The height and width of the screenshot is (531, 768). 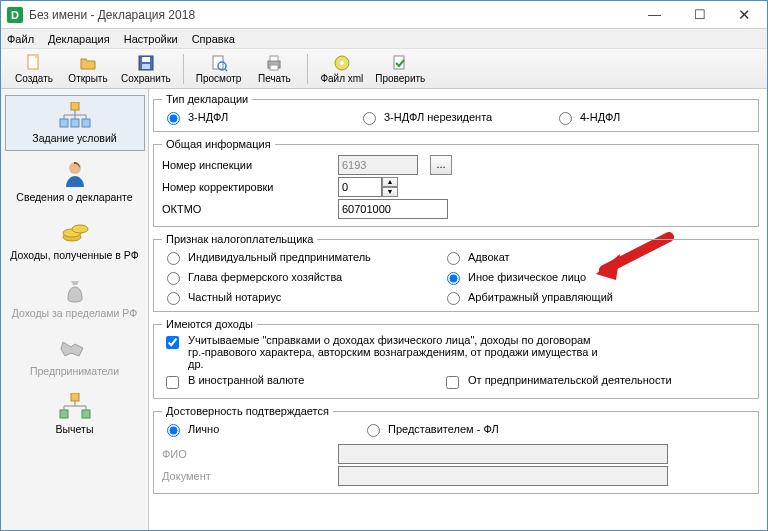 What do you see at coordinates (274, 69) in the screenshot?
I see `toolbar-print: Печать` at bounding box center [274, 69].